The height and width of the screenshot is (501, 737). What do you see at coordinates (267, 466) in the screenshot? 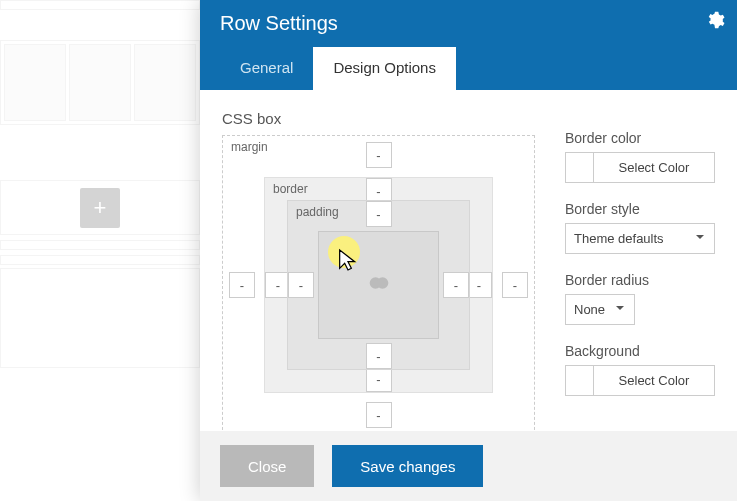
I see `close-button: Close` at bounding box center [267, 466].